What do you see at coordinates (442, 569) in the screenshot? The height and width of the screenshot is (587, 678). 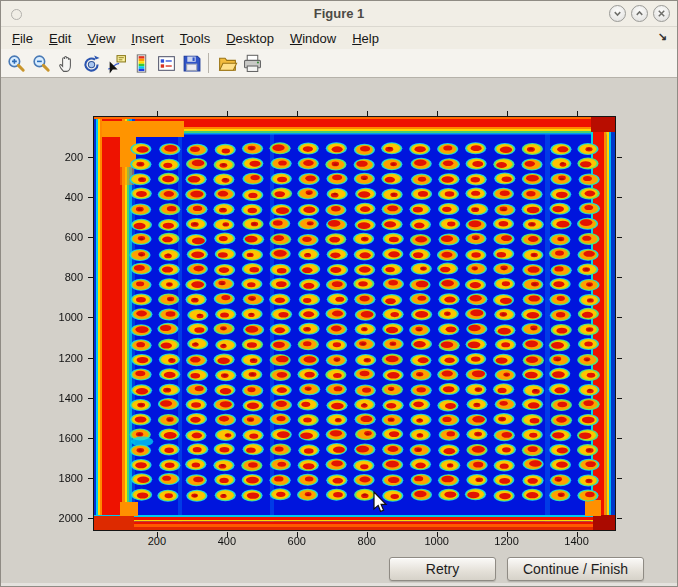 I see `retry-button: Retry` at bounding box center [442, 569].